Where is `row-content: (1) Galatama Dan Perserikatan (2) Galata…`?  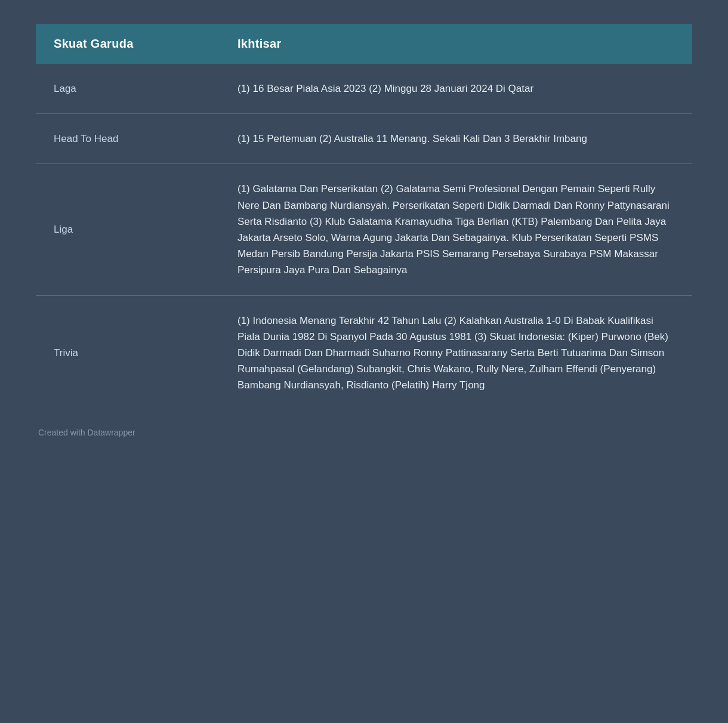
row-content: (1) Galatama Dan Perserikatan (2) Galata… is located at coordinates (456, 230).